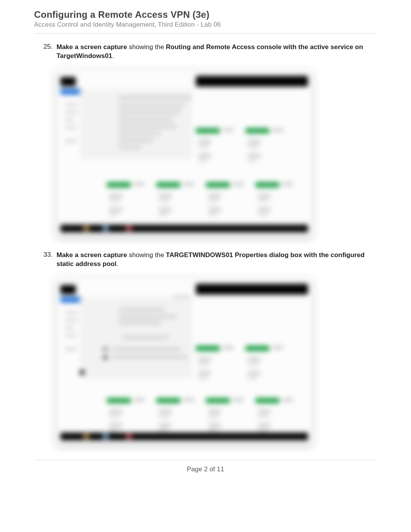  I want to click on page-header: Configuring a Remote Access VPN (3e) Acc…, so click(206, 22).